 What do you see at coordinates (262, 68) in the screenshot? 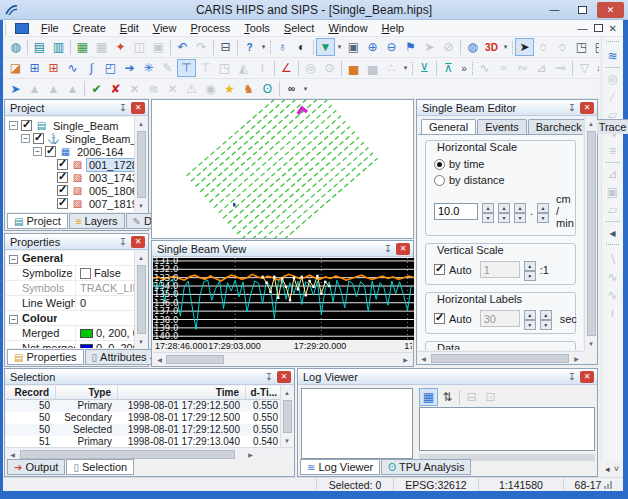
I see `probe-icon: ≀` at bounding box center [262, 68].